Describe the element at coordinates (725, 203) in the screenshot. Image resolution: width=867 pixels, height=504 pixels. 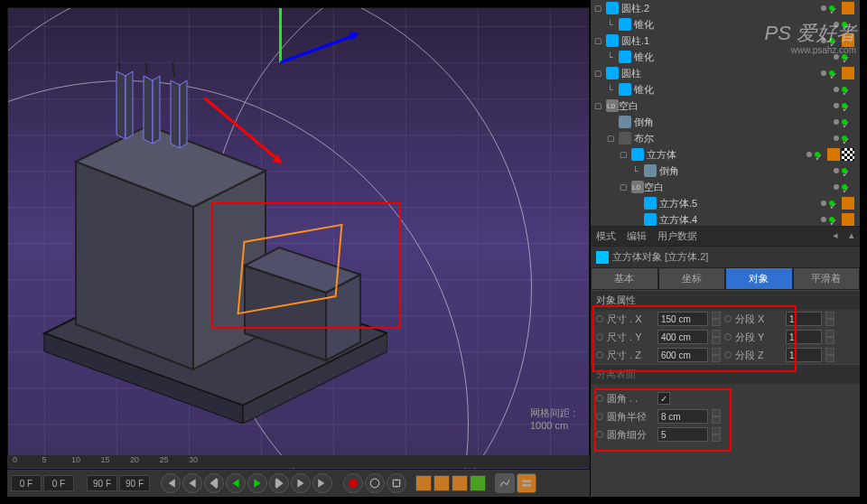
I see `hierarchy-row: 立方体.5✓` at that location.